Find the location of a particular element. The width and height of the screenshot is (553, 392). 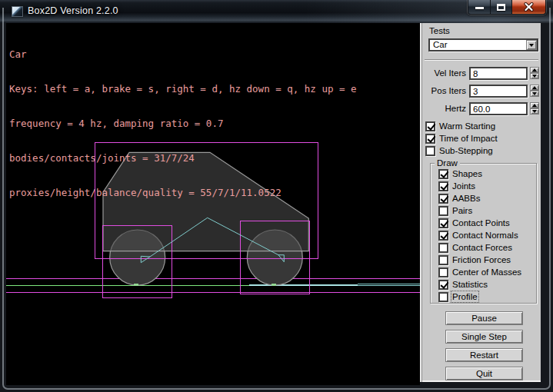

vel-iters-up-button is located at coordinates (535, 70).